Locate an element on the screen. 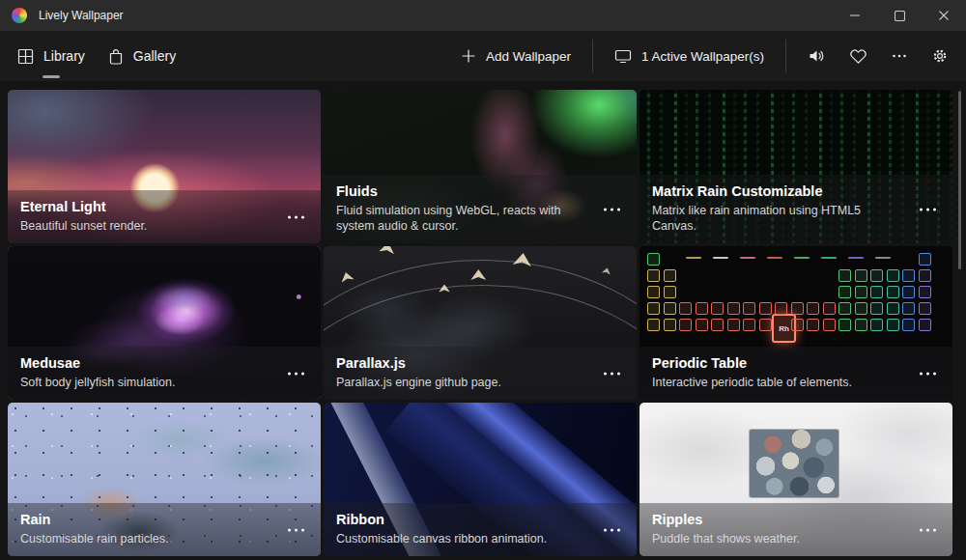 The width and height of the screenshot is (966, 560). wallpaper-card-ripples: Ripples Puddle that shows weather. is located at coordinates (796, 479).